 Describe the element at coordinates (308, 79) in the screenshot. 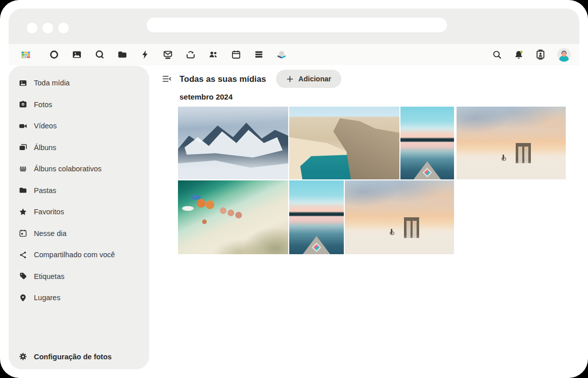

I see `add-button: Adicionar` at that location.